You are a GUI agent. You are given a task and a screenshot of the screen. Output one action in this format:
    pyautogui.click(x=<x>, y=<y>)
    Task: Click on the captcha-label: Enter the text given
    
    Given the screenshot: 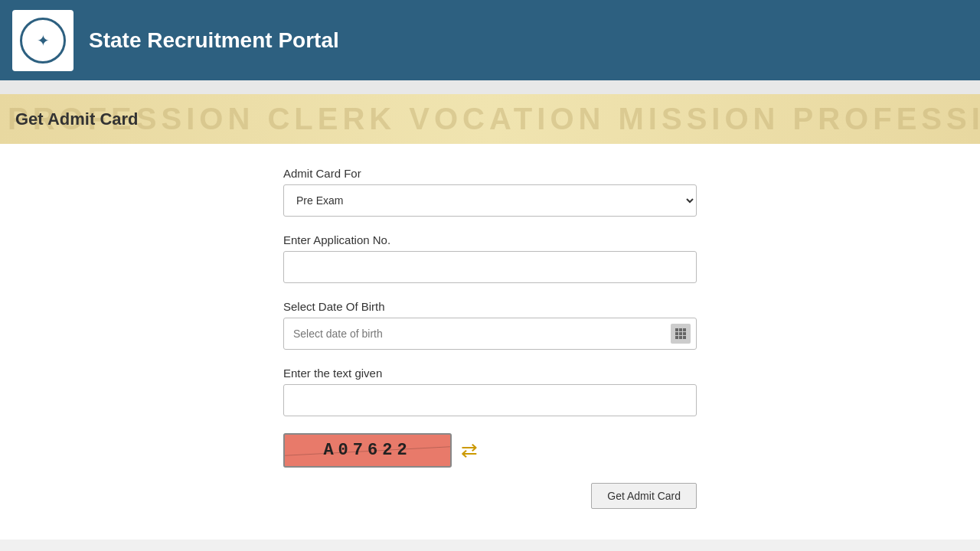 What is the action you would take?
    pyautogui.click(x=490, y=373)
    